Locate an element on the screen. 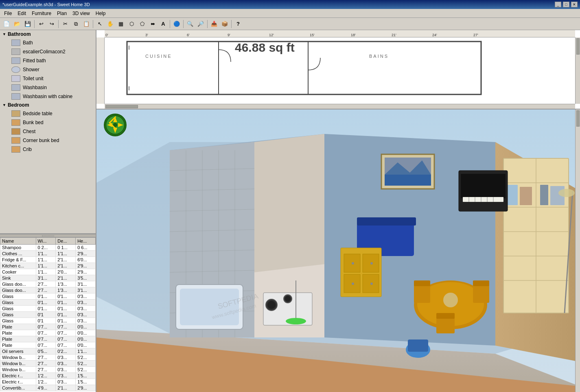  item-shower: Shower is located at coordinates (48, 70).